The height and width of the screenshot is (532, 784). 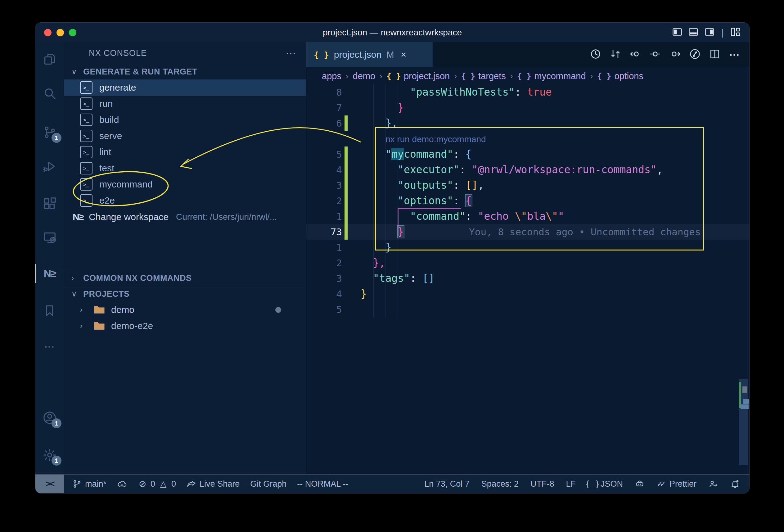 What do you see at coordinates (596, 55) in the screenshot?
I see `timeline-button` at bounding box center [596, 55].